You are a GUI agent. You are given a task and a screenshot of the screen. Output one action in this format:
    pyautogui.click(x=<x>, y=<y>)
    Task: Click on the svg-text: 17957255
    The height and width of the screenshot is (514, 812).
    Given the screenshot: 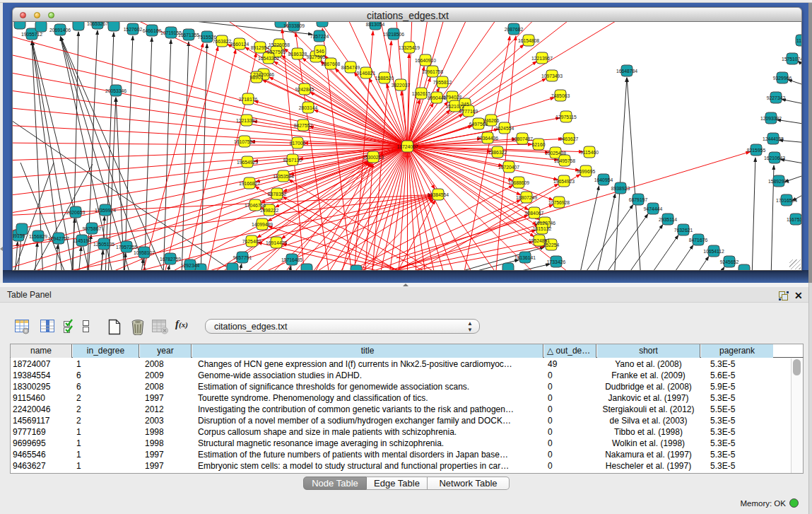 What is the action you would take?
    pyautogui.click(x=126, y=247)
    